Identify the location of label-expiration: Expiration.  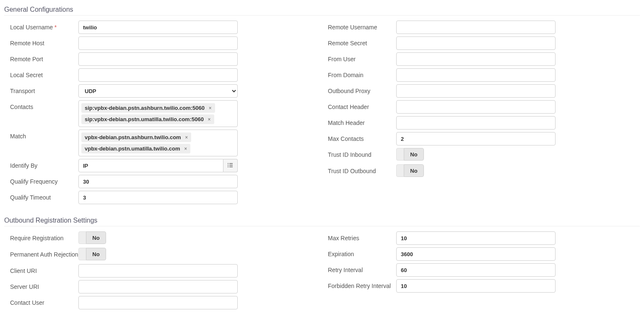
(359, 252).